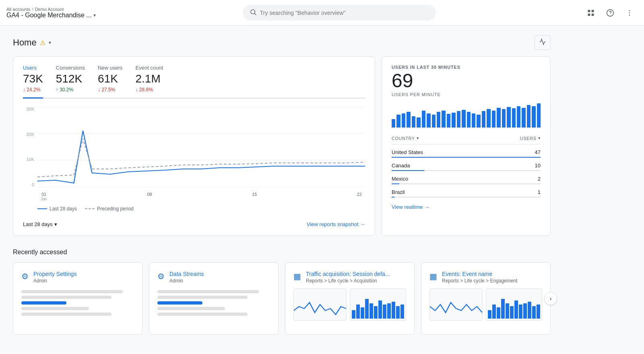 The width and height of the screenshot is (644, 354). Describe the element at coordinates (466, 180) in the screenshot. I see `country-row: Mexico 2` at that location.